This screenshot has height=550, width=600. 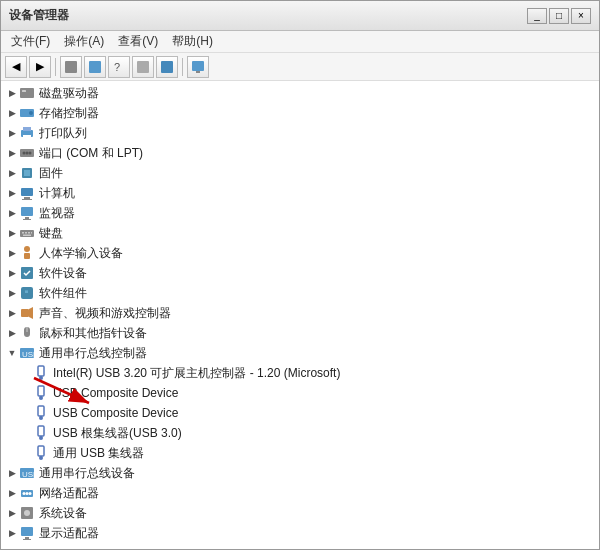 I want to click on close-button: ×, so click(x=581, y=16).